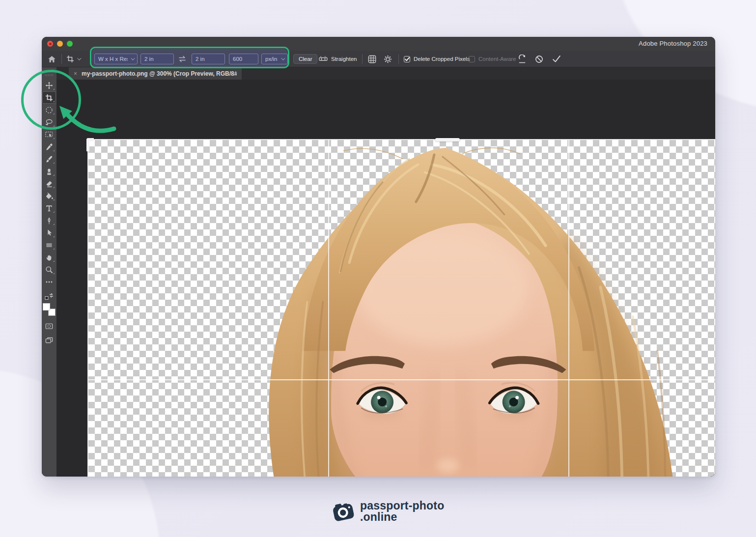 This screenshot has width=756, height=537. What do you see at coordinates (557, 59) in the screenshot?
I see `commit-crop-button` at bounding box center [557, 59].